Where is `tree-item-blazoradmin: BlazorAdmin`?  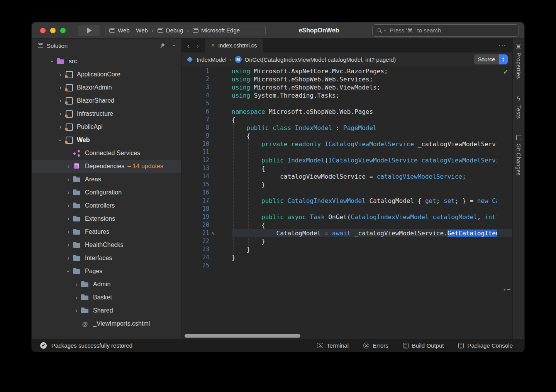 tree-item-blazoradmin: BlazorAdmin is located at coordinates (107, 88).